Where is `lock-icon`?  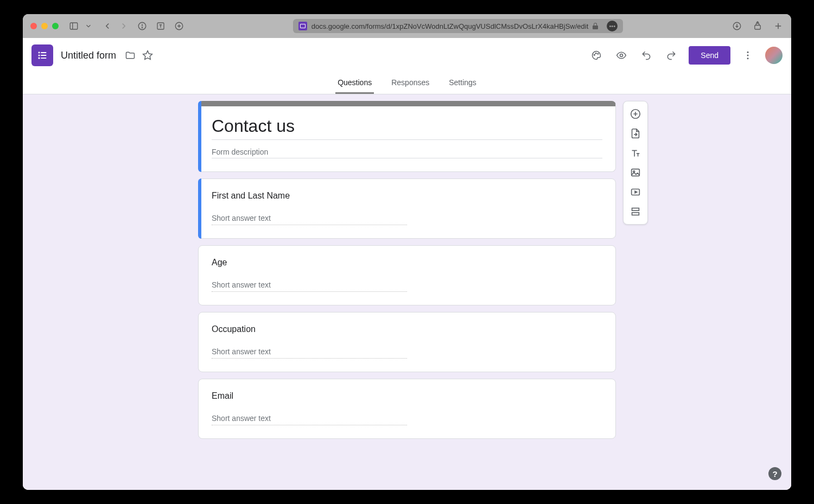 lock-icon is located at coordinates (595, 26).